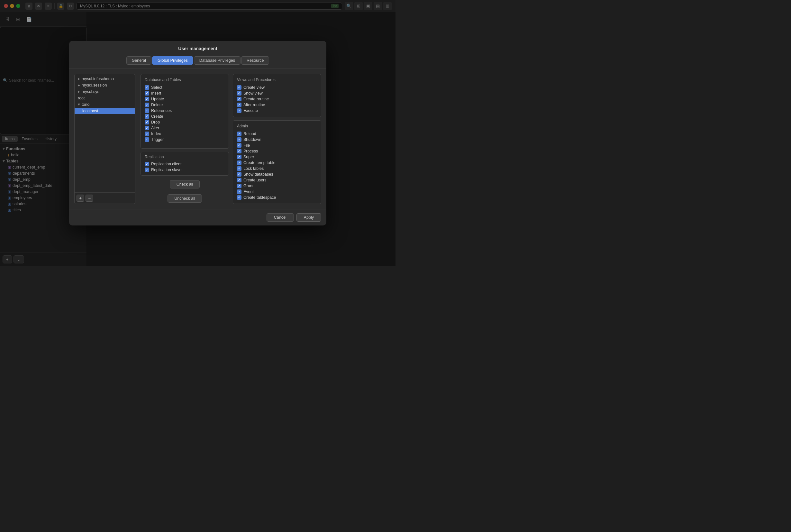  Describe the element at coordinates (105, 86) in the screenshot. I see `user-mysql-session: ▶ mysql.session` at that location.